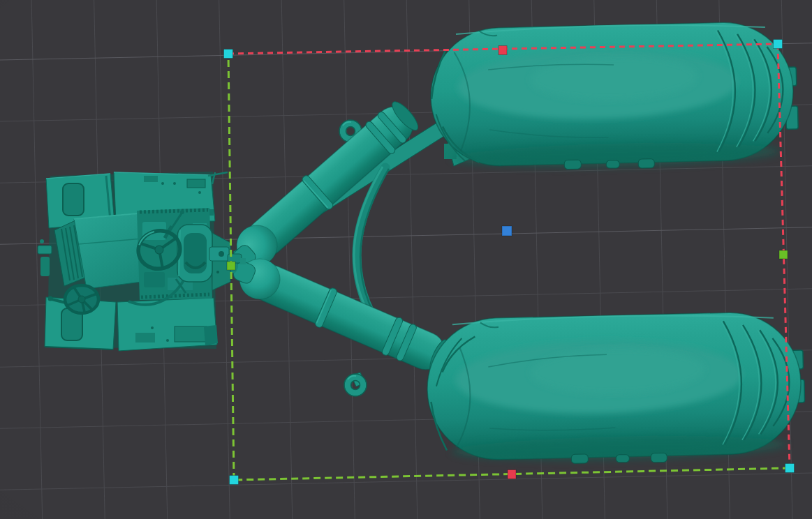  What do you see at coordinates (231, 266) in the screenshot?
I see `selection-handle-mid-left` at bounding box center [231, 266].